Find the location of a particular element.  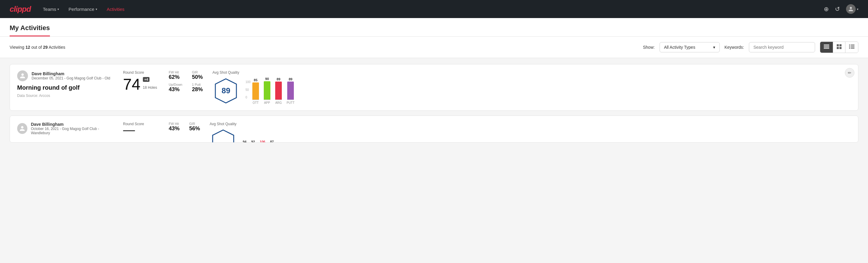

avatar-chevron-icon: ▾ is located at coordinates (858, 9).